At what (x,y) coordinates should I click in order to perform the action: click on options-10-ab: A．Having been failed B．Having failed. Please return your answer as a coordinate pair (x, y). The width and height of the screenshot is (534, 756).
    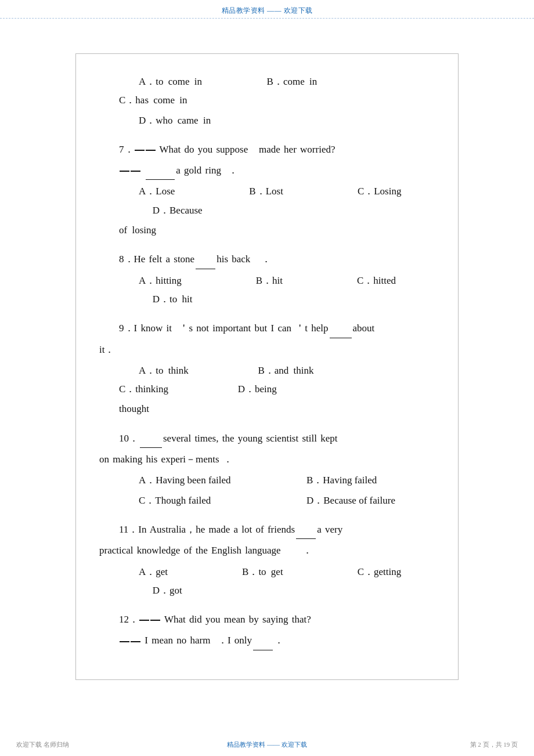
    Looking at the image, I should click on (267, 480).